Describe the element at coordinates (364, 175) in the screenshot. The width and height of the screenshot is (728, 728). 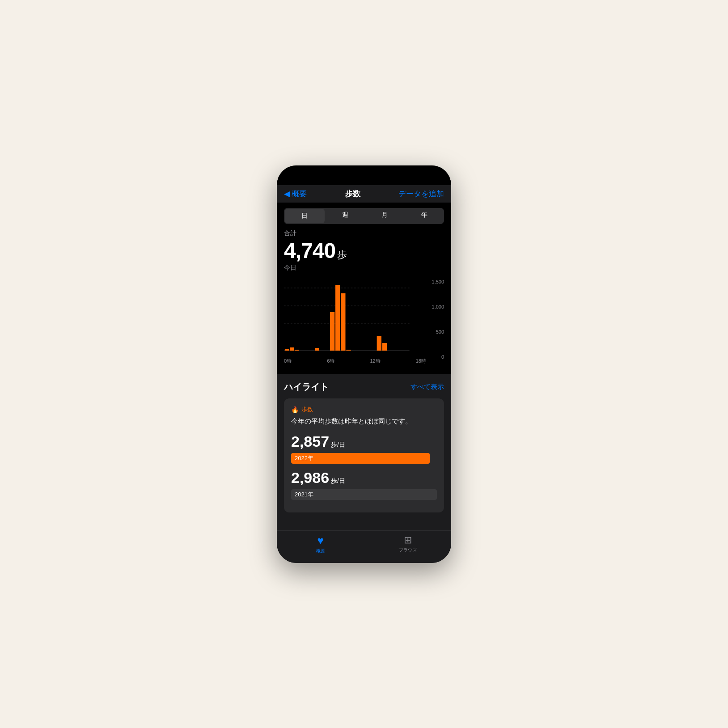
I see `status-bar` at that location.